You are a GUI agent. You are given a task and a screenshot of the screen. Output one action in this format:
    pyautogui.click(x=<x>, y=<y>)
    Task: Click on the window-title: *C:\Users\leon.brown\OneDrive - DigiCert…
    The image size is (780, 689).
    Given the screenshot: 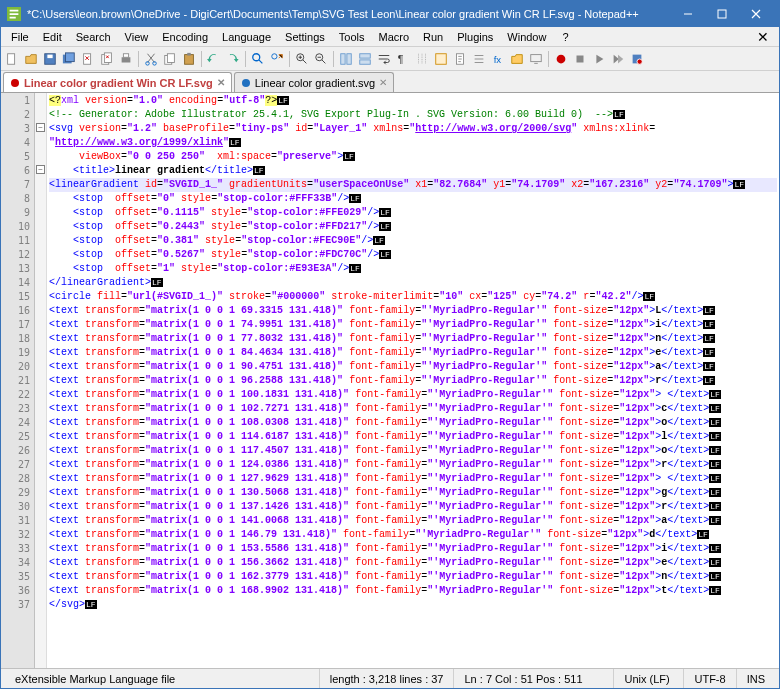 What is the action you would take?
    pyautogui.click(x=349, y=14)
    